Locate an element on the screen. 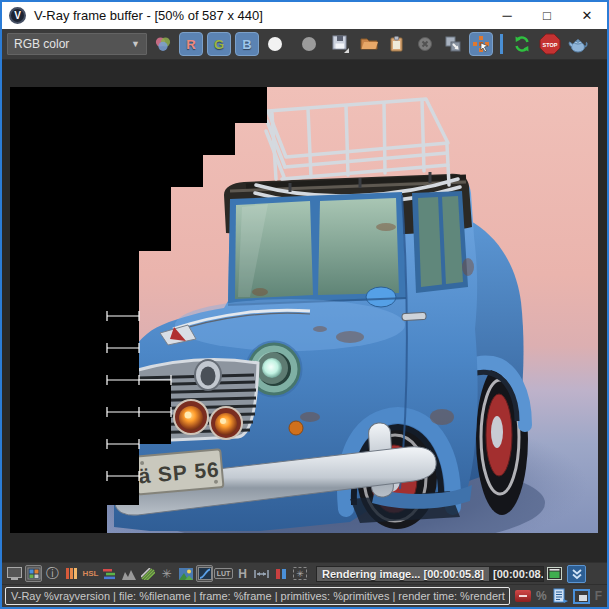 The image size is (609, 609). hsl-button: HSL is located at coordinates (90, 574).